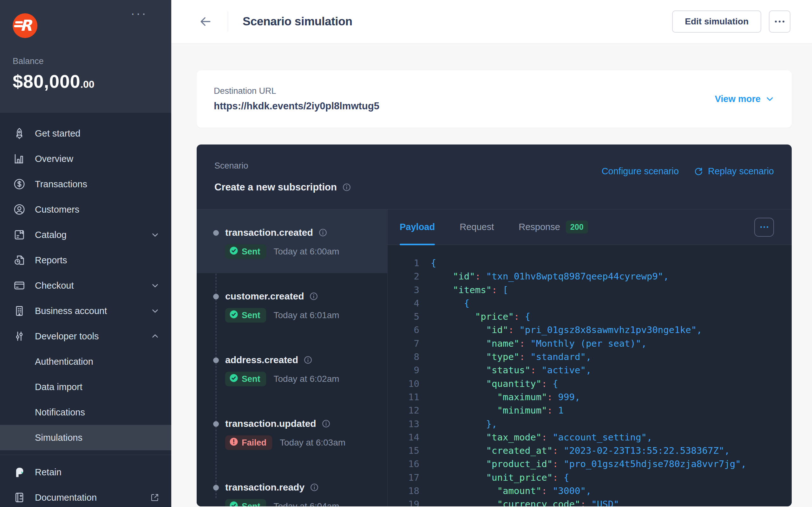 The height and width of the screenshot is (507, 812). I want to click on line-number: 6, so click(409, 330).